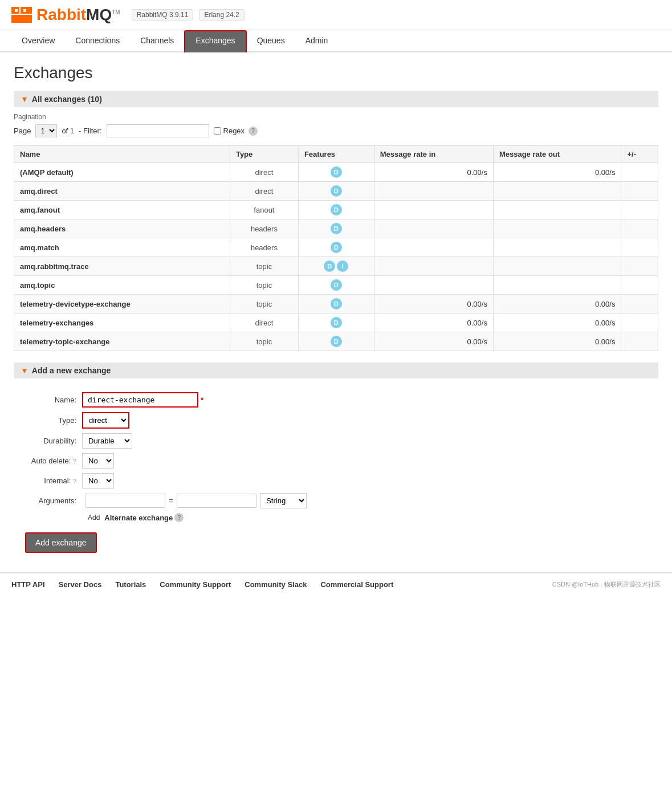  Describe the element at coordinates (122, 229) in the screenshot. I see `exchange-name: amq.headers` at that location.